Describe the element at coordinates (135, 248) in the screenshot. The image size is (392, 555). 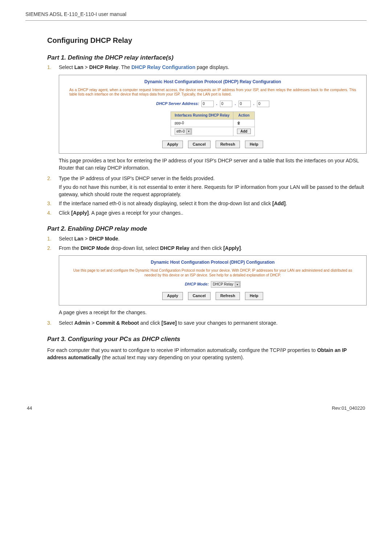
I see `t: drop-down list, select` at that location.